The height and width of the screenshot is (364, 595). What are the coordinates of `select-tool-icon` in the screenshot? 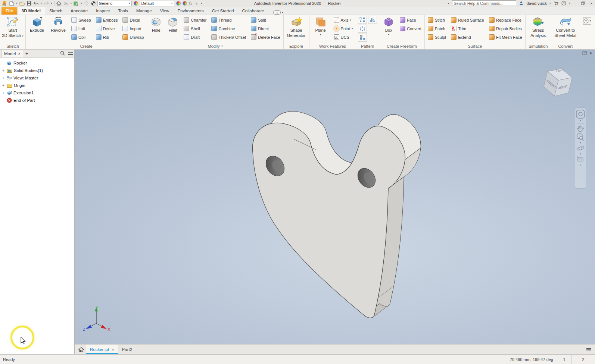 It's located at (76, 3).